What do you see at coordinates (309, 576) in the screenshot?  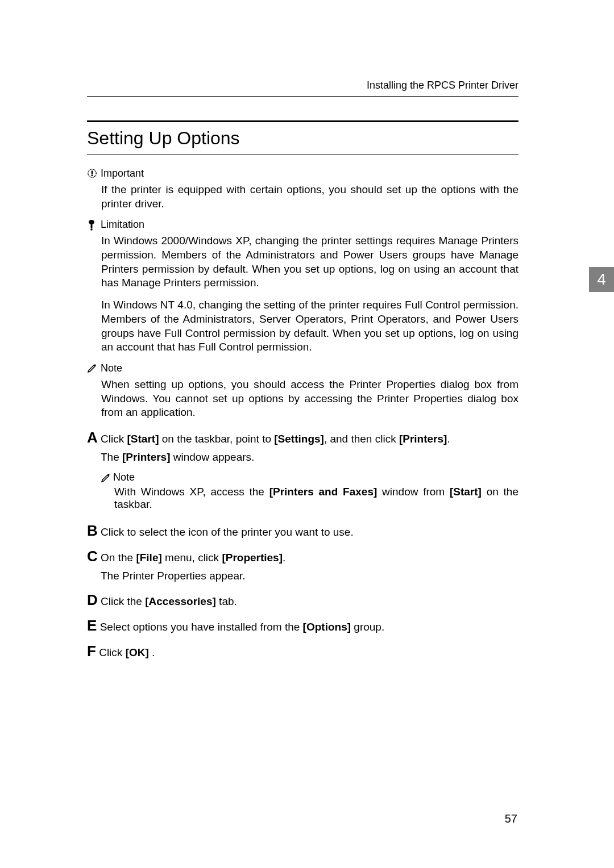 I see `step-c-sub: The Printer Properties appear.` at bounding box center [309, 576].